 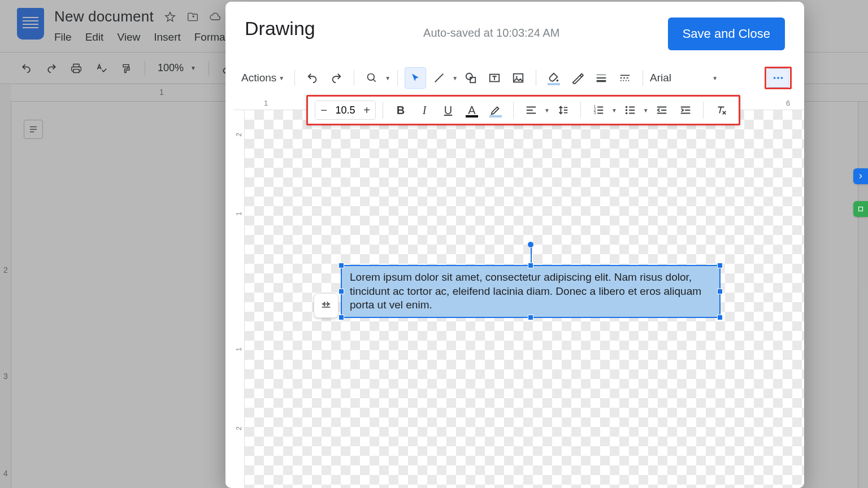 What do you see at coordinates (531, 265) in the screenshot?
I see `resize-handle-mt` at bounding box center [531, 265].